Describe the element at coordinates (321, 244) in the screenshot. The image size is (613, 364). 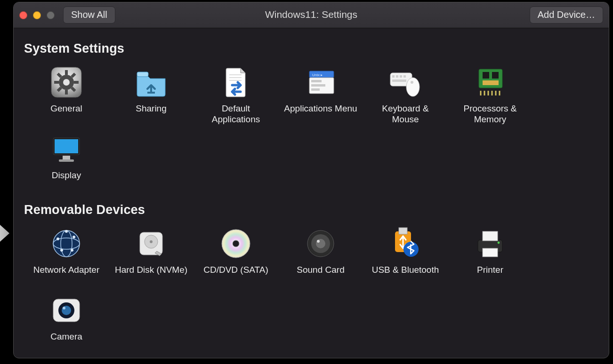
I see `speaker-icon` at that location.